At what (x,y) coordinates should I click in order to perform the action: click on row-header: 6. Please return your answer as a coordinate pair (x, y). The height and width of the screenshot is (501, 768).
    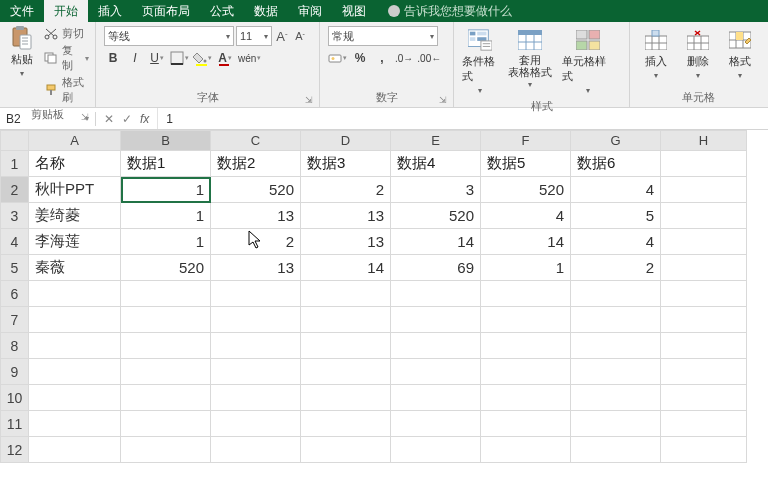
    Looking at the image, I should click on (15, 294).